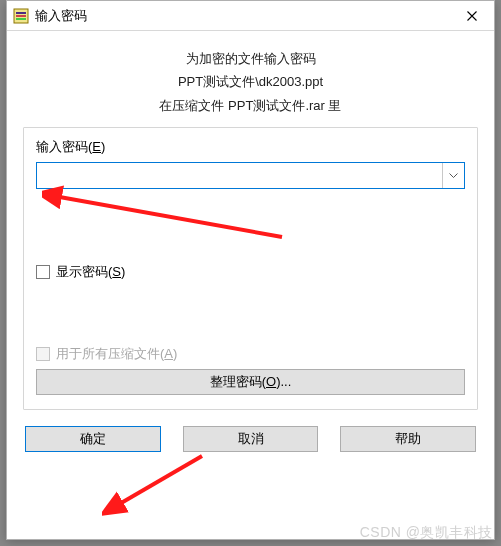 The height and width of the screenshot is (546, 501). Describe the element at coordinates (116, 354) in the screenshot. I see `apply-all-label: 用于所有压缩文件(A)` at that location.